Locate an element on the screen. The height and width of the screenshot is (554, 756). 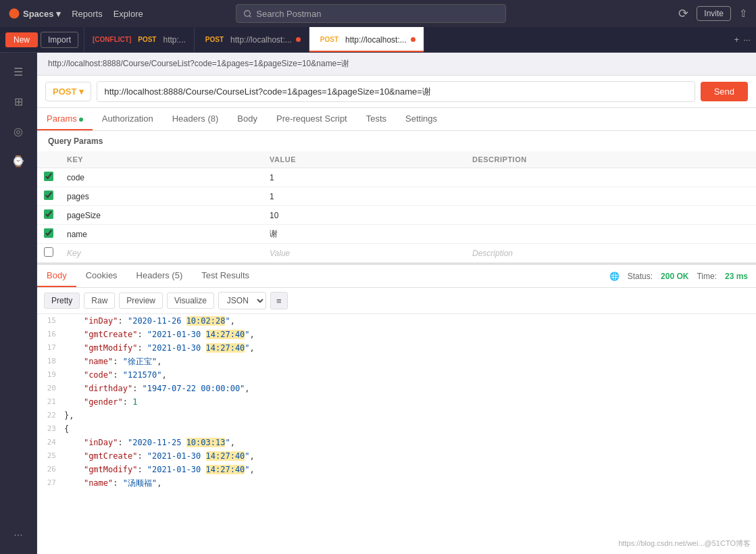
view-raw: Raw is located at coordinates (99, 301).